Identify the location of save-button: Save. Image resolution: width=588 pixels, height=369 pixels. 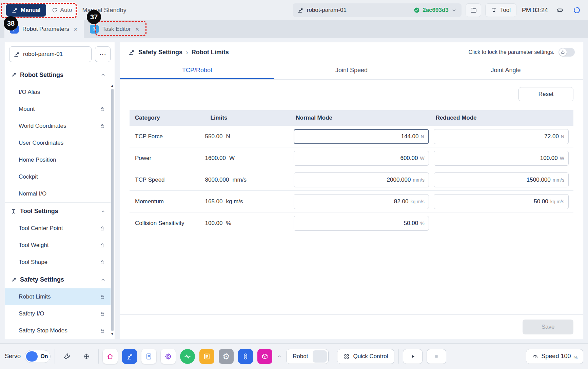
(548, 327).